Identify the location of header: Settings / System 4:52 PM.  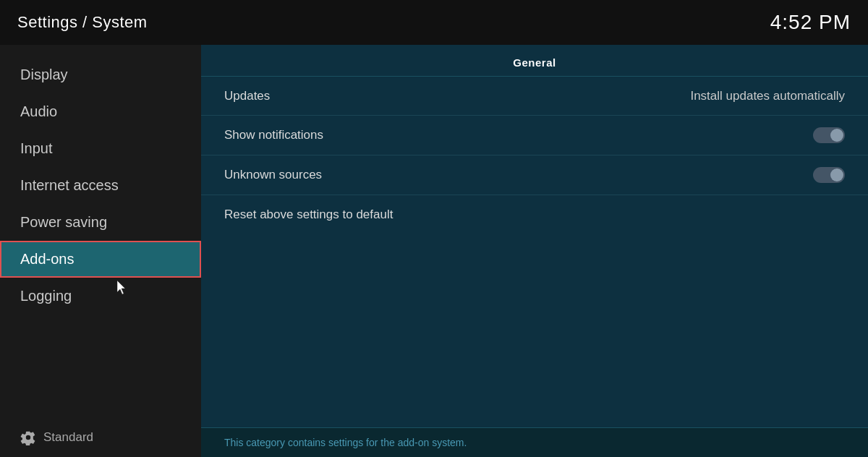
(434, 22).